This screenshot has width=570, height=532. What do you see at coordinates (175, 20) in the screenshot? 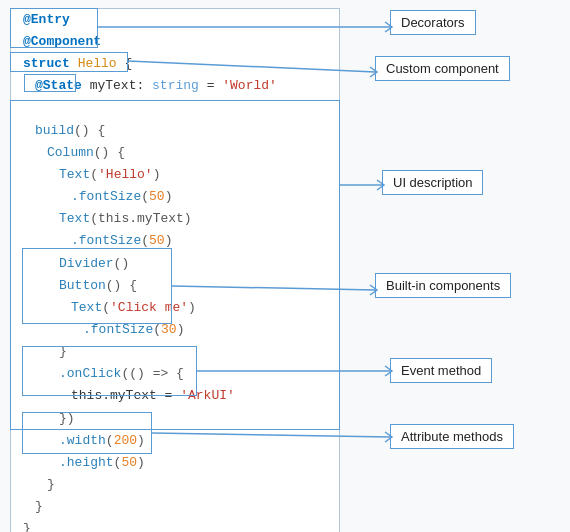
I see `code-line-1: @Entry` at bounding box center [175, 20].